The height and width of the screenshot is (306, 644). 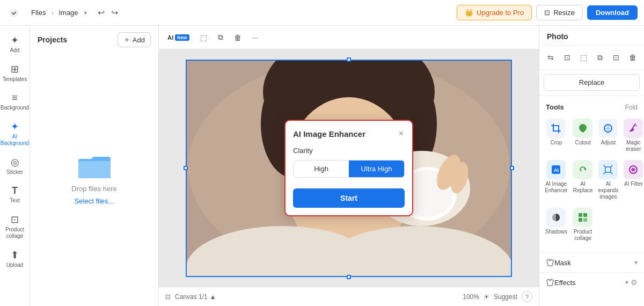 What do you see at coordinates (14, 13) in the screenshot?
I see `logo` at bounding box center [14, 13].